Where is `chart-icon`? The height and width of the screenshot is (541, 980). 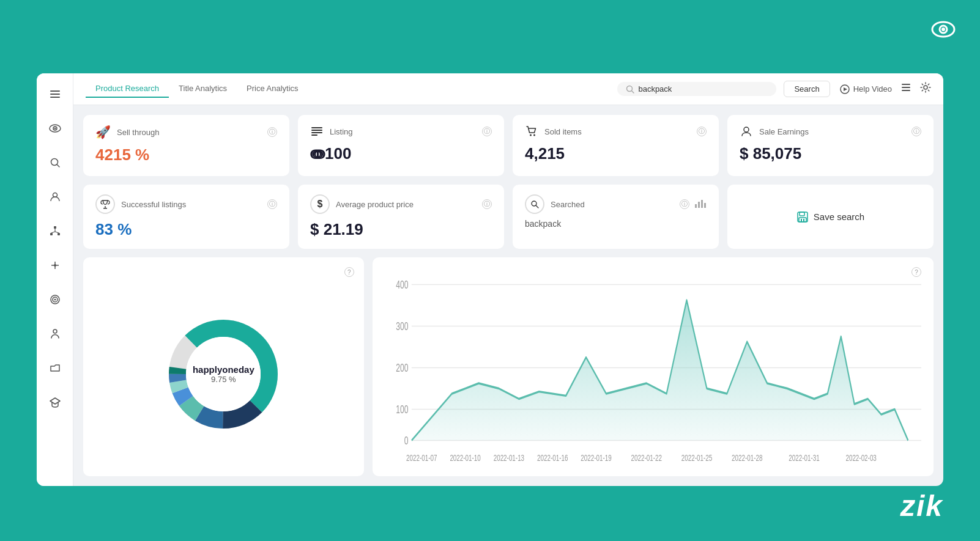 chart-icon is located at coordinates (700, 204).